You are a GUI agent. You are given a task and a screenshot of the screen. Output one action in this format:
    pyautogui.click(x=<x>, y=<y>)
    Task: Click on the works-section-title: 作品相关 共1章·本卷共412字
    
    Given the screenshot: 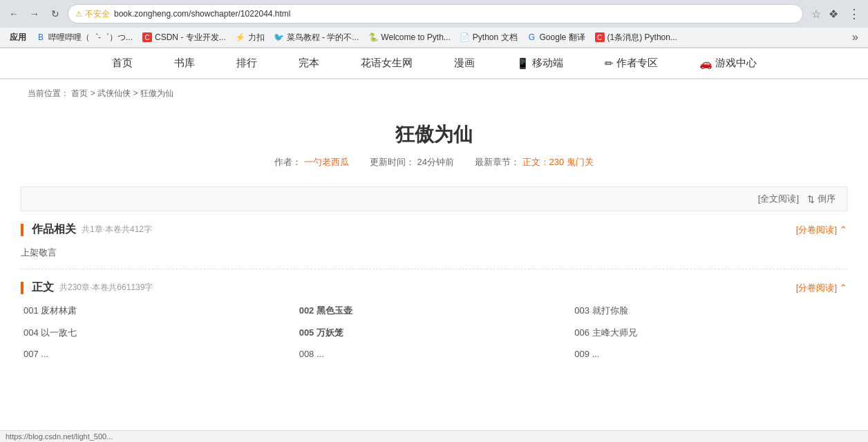 What is the action you would take?
    pyautogui.click(x=86, y=229)
    